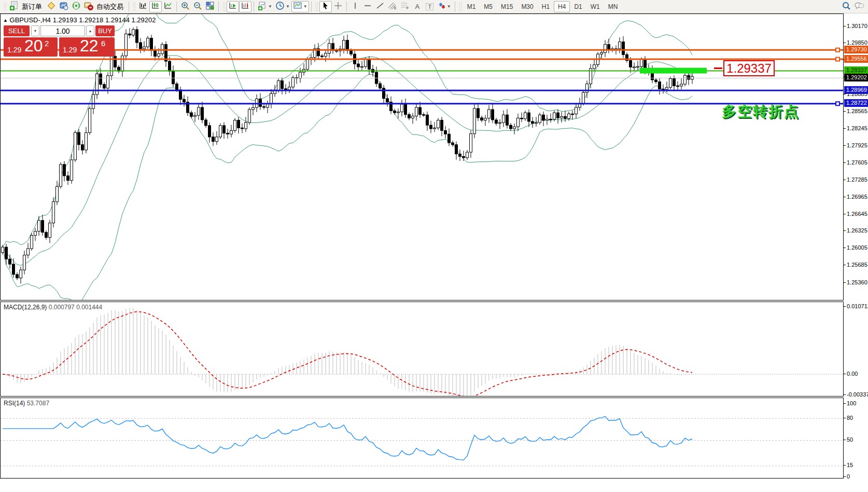  I want to click on volume-increase-button: ▲, so click(90, 31).